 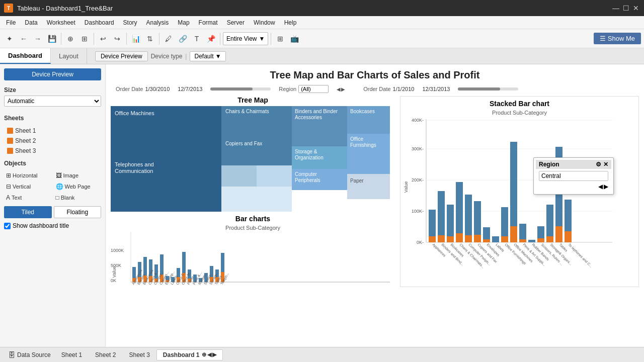 What do you see at coordinates (52, 74) in the screenshot?
I see `sidebar-device-preview-button: Device Preview` at bounding box center [52, 74].